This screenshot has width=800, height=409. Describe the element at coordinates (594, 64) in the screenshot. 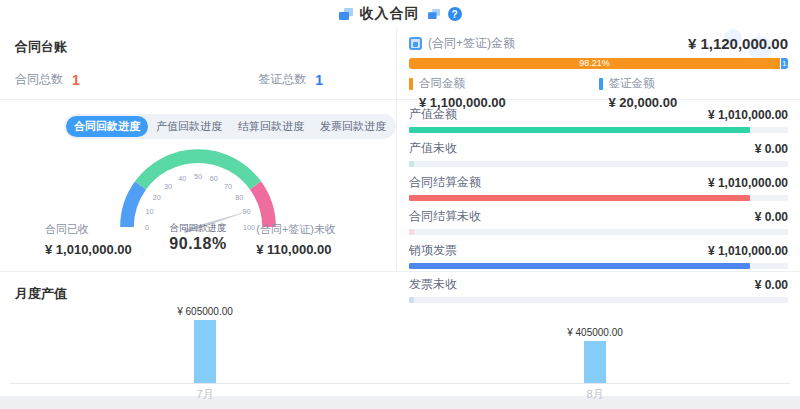

I see `contract-amount-segment: 98.21%` at that location.